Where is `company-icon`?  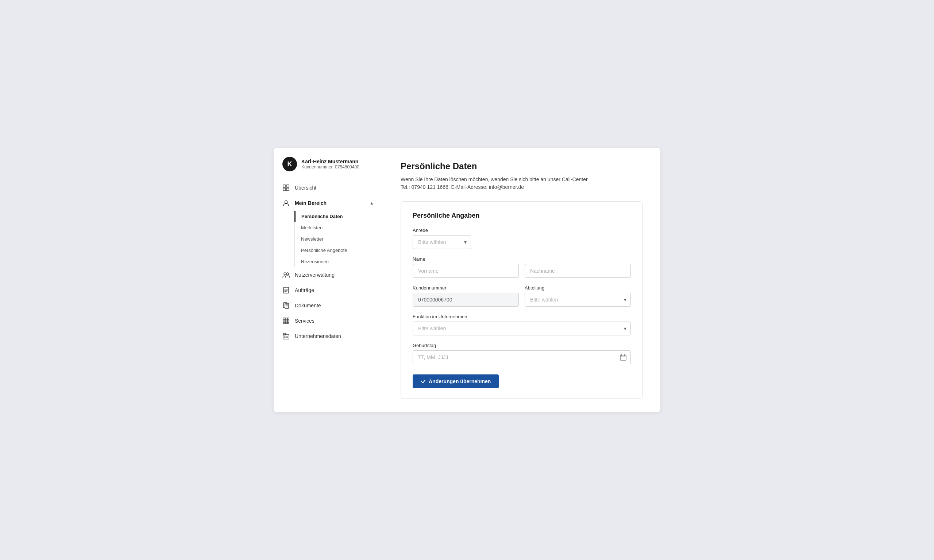
company-icon is located at coordinates (286, 336).